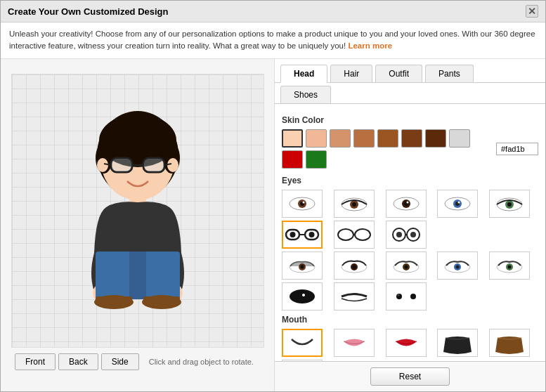 The height and width of the screenshot is (392, 546). Describe the element at coordinates (354, 204) in the screenshot. I see `eye-swatch-brown-lash` at that location.